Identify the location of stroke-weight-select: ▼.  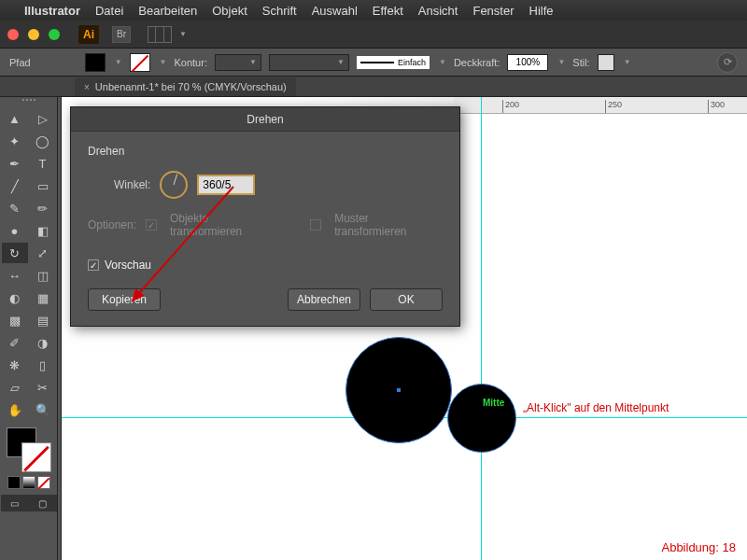
(238, 63).